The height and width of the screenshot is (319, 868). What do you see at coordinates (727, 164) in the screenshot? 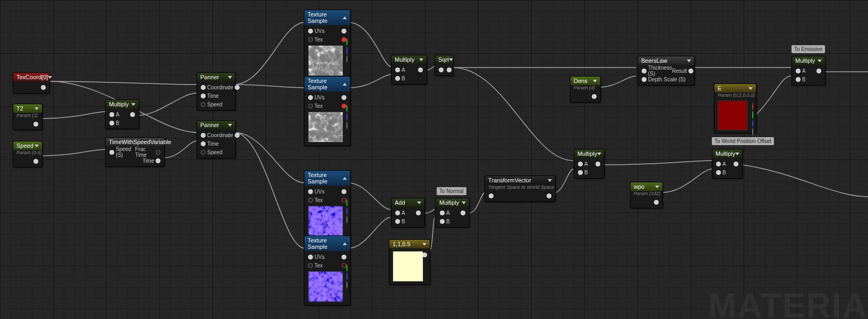
I see `node-multiply-6: Multiply A B` at bounding box center [727, 164].